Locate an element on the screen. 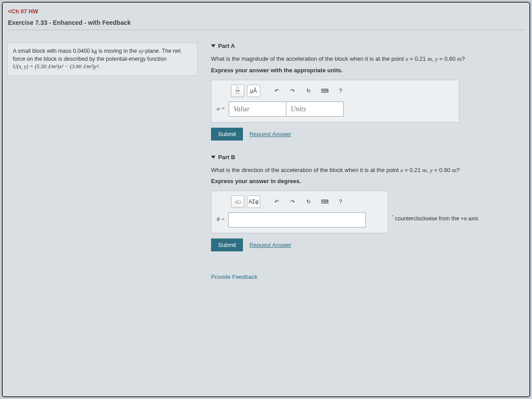  variable-label-a: a = is located at coordinates (223, 109).